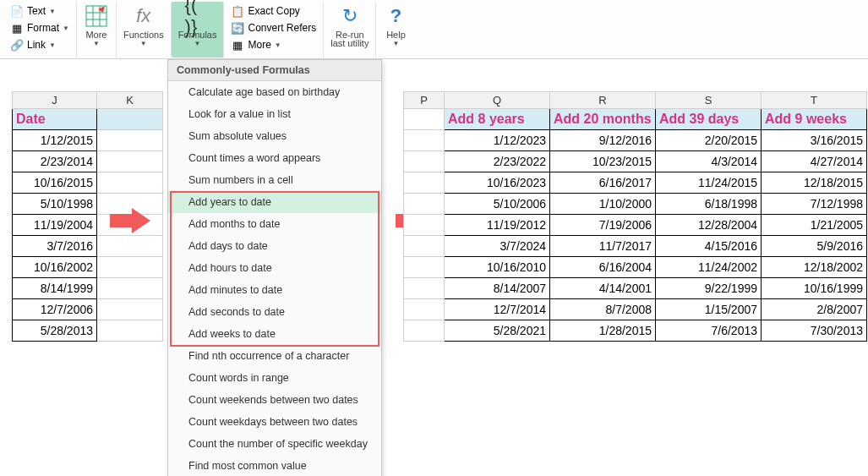 Image resolution: width=868 pixels, height=476 pixels. I want to click on result-cell: 3/16/2015, so click(815, 140).